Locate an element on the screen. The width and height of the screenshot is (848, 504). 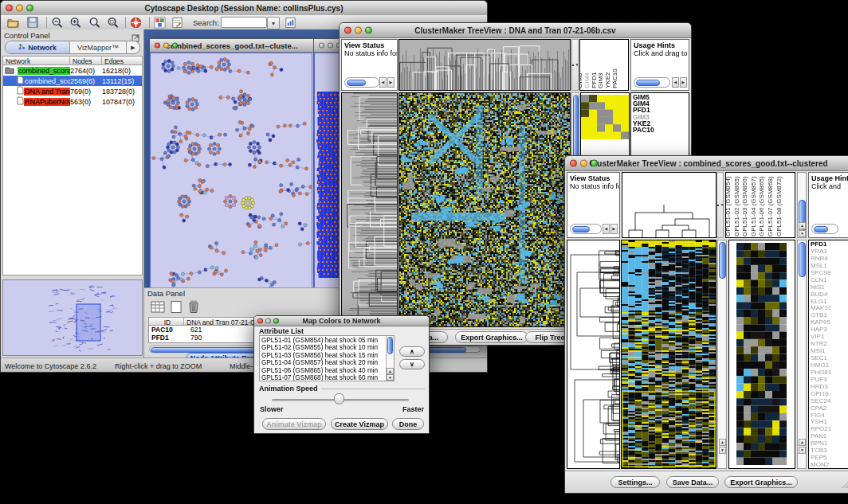
treeview1-titlebar: ClusterMaker TreeView : DNA and Tran 07-… is located at coordinates (515, 30).